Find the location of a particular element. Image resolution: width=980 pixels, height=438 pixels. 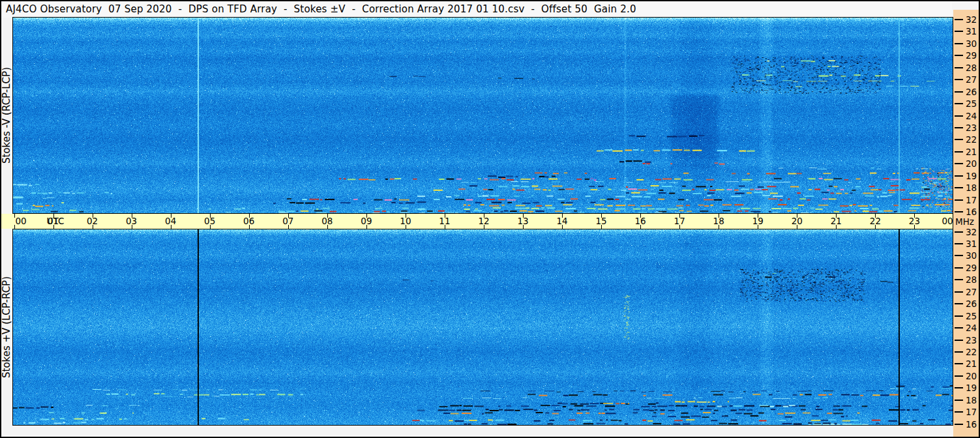

freq-label-bottom-20: 20 is located at coordinates (972, 376).